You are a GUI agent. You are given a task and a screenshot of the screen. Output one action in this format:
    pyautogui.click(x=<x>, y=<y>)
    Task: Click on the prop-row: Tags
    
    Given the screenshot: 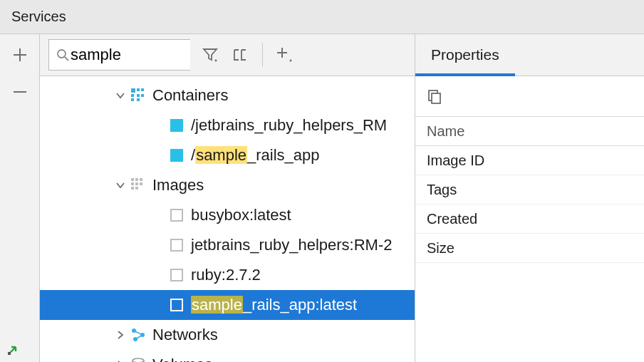 What is the action you would take?
    pyautogui.click(x=530, y=190)
    